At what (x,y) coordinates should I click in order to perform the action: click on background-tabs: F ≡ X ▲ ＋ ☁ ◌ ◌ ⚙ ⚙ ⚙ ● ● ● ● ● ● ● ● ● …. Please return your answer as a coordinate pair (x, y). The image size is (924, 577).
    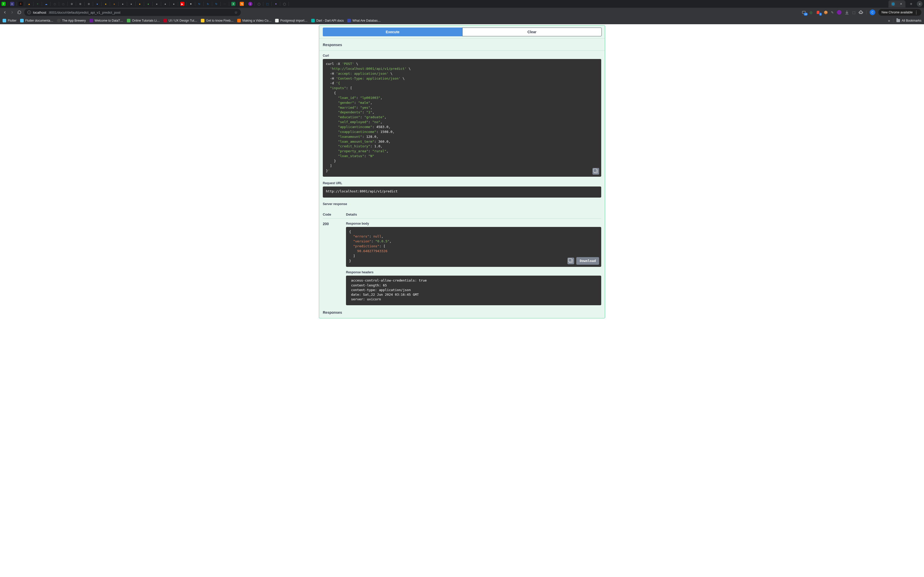
    Looking at the image, I should click on (444, 4).